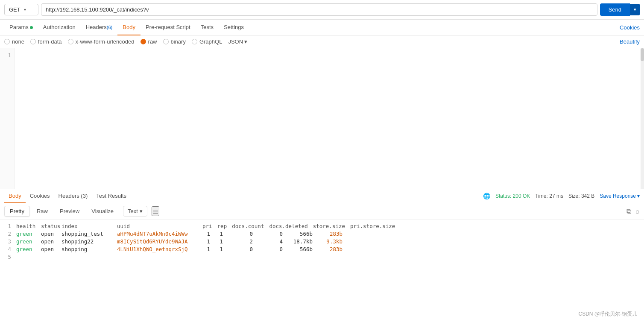  I want to click on col-pri-header: pri, so click(210, 226).